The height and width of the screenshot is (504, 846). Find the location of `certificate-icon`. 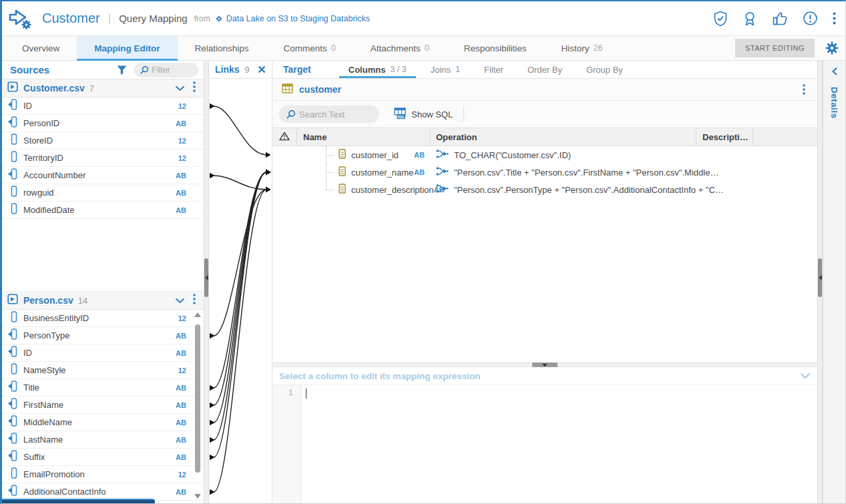

certificate-icon is located at coordinates (750, 19).